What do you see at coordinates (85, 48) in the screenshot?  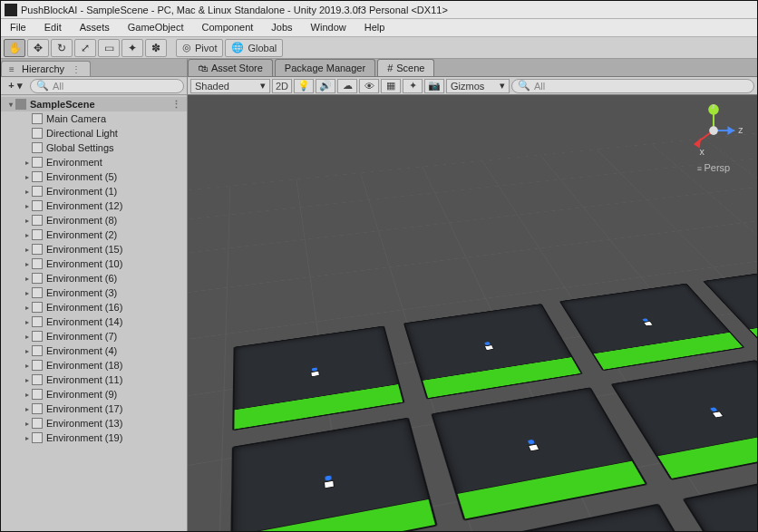 I see `scale-tool-button: ⤢` at bounding box center [85, 48].